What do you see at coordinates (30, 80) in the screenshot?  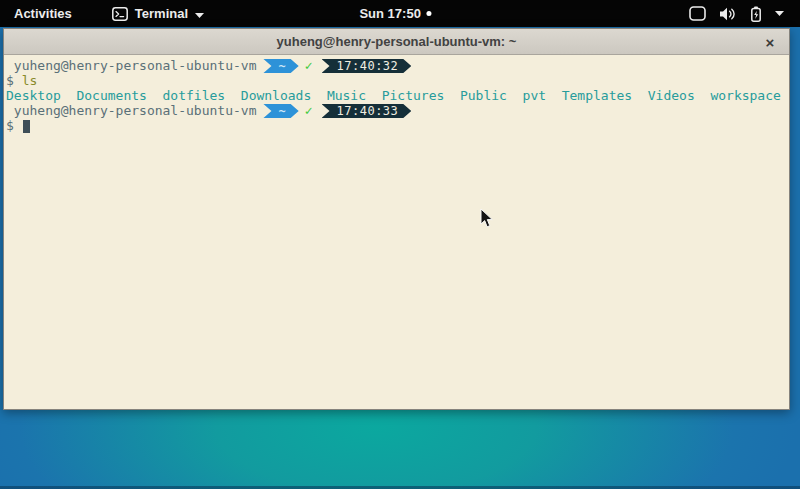 I see `typed-command: ls` at bounding box center [30, 80].